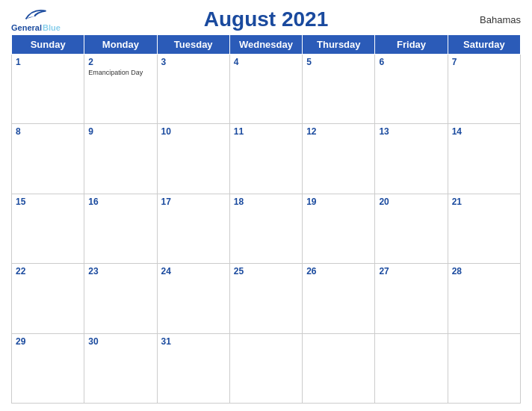 This screenshot has height=411, width=532. What do you see at coordinates (484, 299) in the screenshot?
I see `table-row: 28` at bounding box center [484, 299].